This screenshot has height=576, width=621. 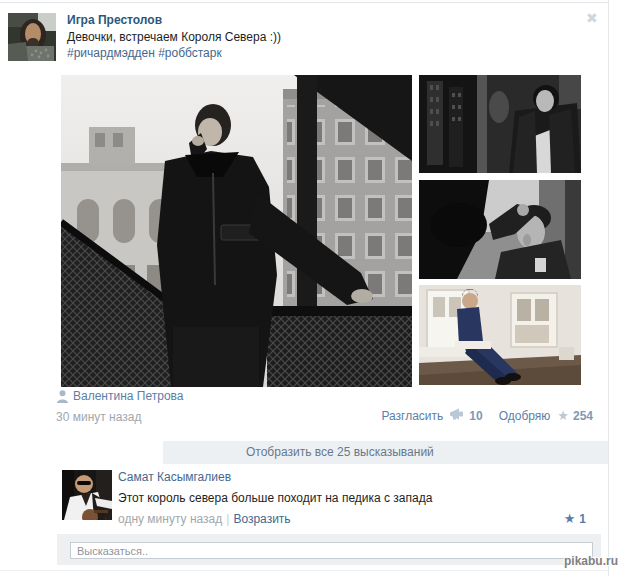 I want to click on comment-text: Этот король севера больше походит на пед…, so click(x=275, y=498).